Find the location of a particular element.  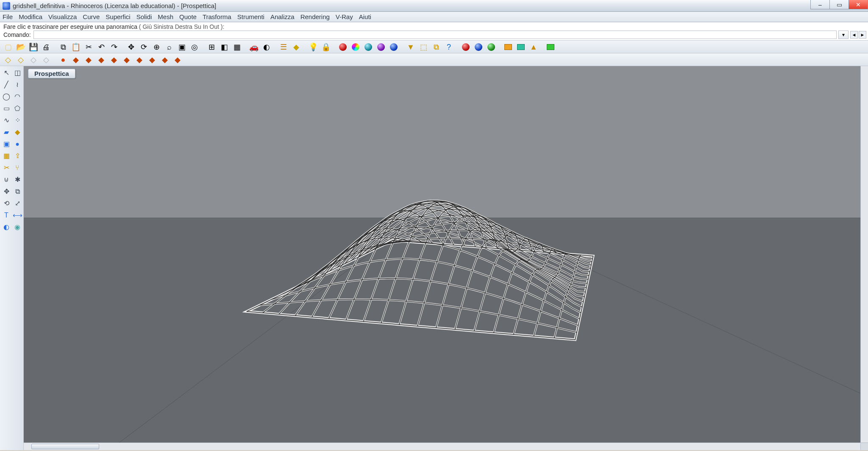

join-icon: ⊍ is located at coordinates (6, 180).